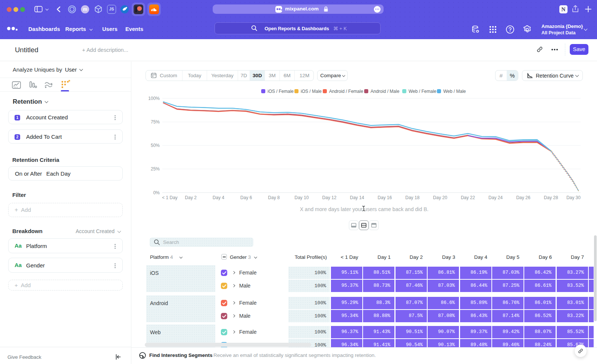 The width and height of the screenshot is (597, 364). I want to click on svg-text: < 1 Day, so click(170, 198).